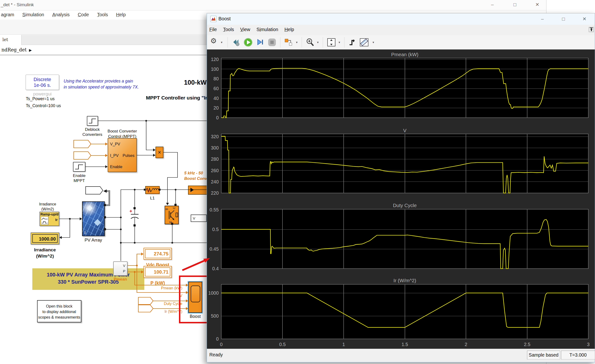 This screenshot has height=364, width=595. Describe the element at coordinates (236, 42) in the screenshot. I see `step-back-icon` at that location.